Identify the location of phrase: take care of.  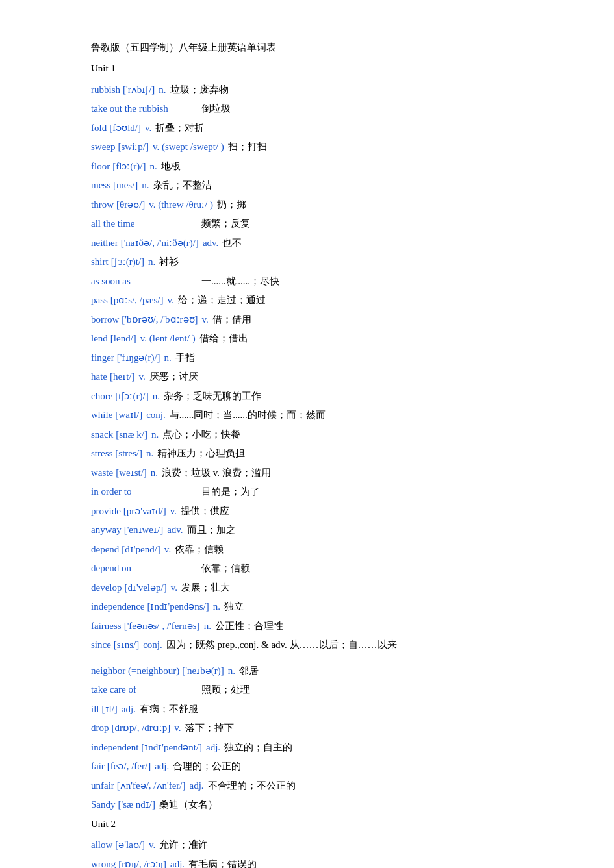
(140, 689).